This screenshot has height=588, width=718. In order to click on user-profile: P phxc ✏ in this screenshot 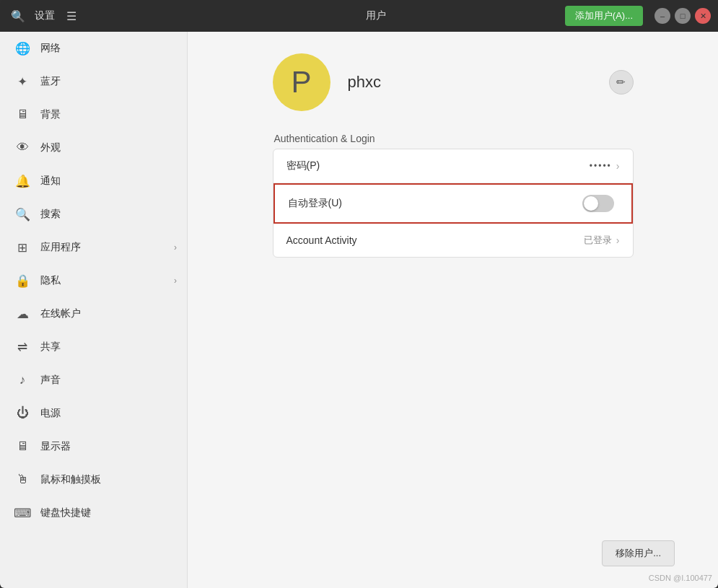, I will do `click(453, 82)`.